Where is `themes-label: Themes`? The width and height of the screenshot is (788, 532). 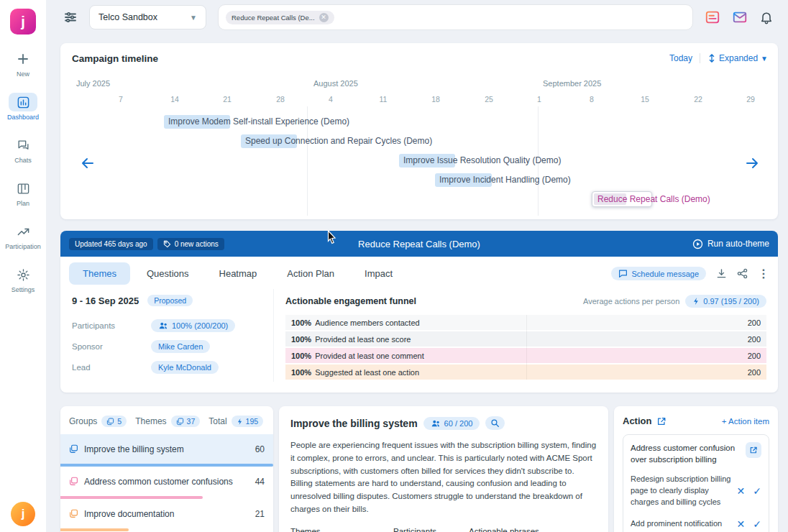
themes-label: Themes is located at coordinates (151, 421).